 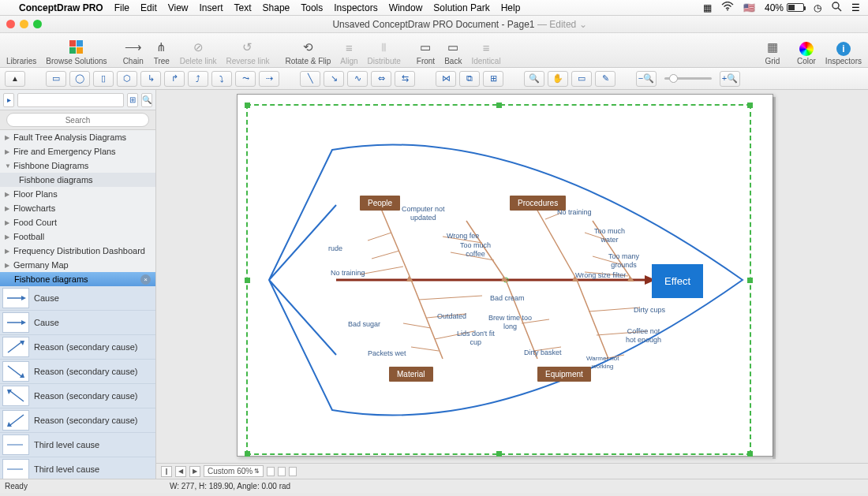 I want to click on cause-brew-time: Brew time too long, so click(x=510, y=323).